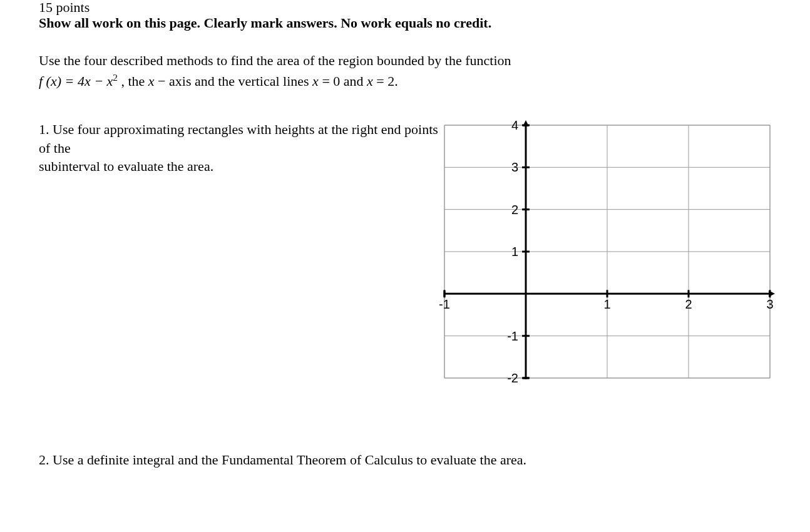 The image size is (810, 532). What do you see at coordinates (405, 23) in the screenshot?
I see `instruction-line: Show all work on this page. Clearly mark…` at bounding box center [405, 23].